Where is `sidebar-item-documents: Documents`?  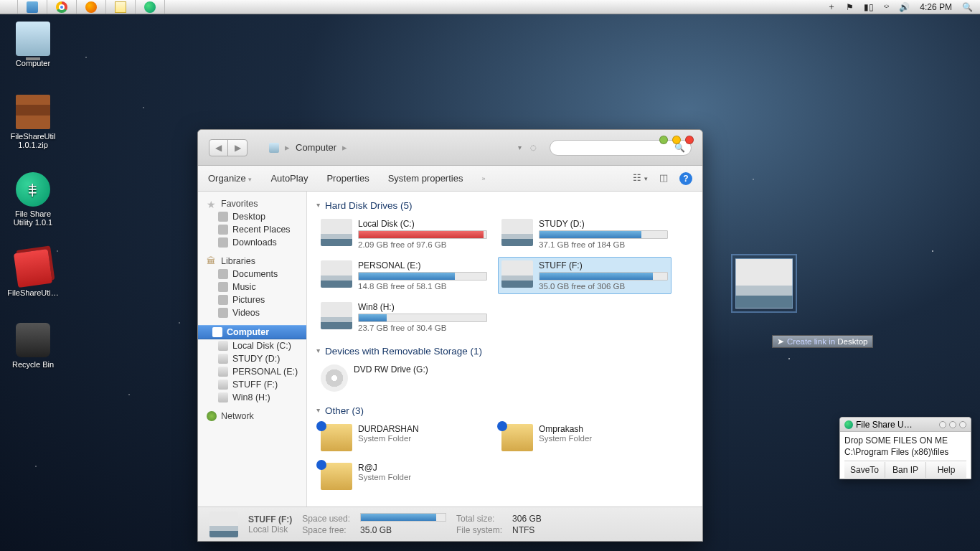 sidebar-item-documents: Documents is located at coordinates (253, 274).